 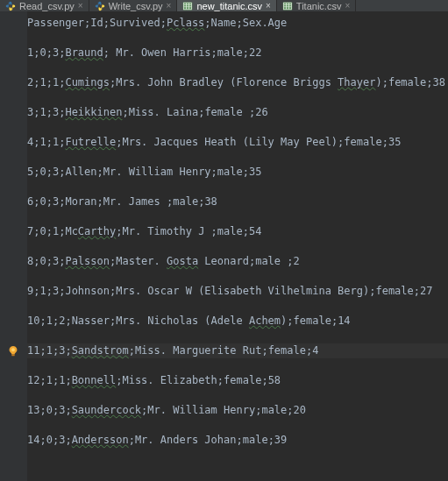 I want to click on csv-line: 7;0;1;McCarthy;Mr. Timothy J ;male;54, so click(x=238, y=231).